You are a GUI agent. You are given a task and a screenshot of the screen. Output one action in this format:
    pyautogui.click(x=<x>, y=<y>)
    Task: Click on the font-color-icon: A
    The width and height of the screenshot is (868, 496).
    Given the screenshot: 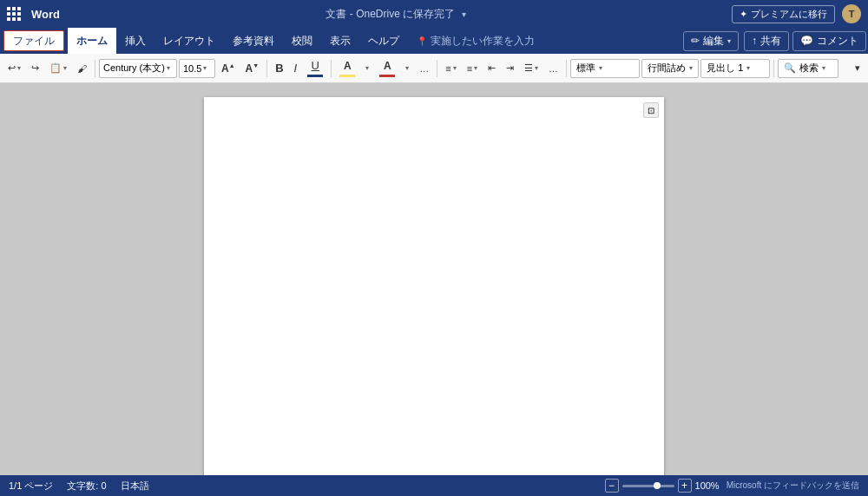 What is the action you would take?
    pyautogui.click(x=387, y=66)
    